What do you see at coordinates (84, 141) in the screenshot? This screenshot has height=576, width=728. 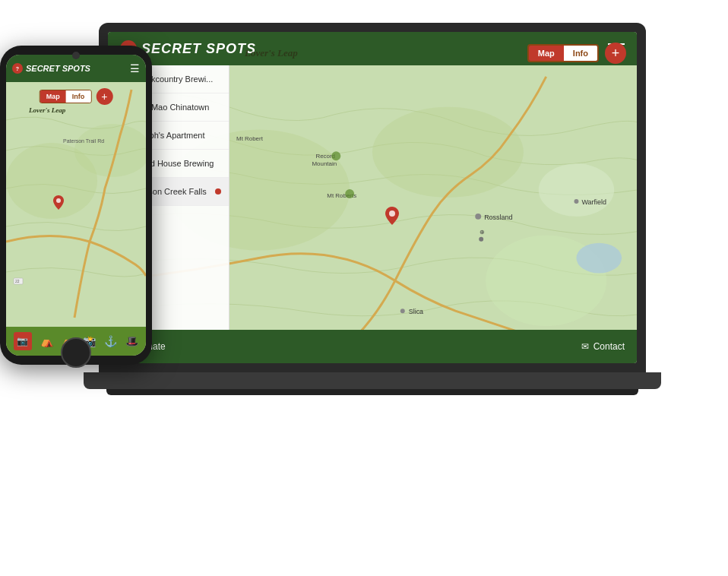 I see `svg-text: Paterson Trail Rd` at bounding box center [84, 141].